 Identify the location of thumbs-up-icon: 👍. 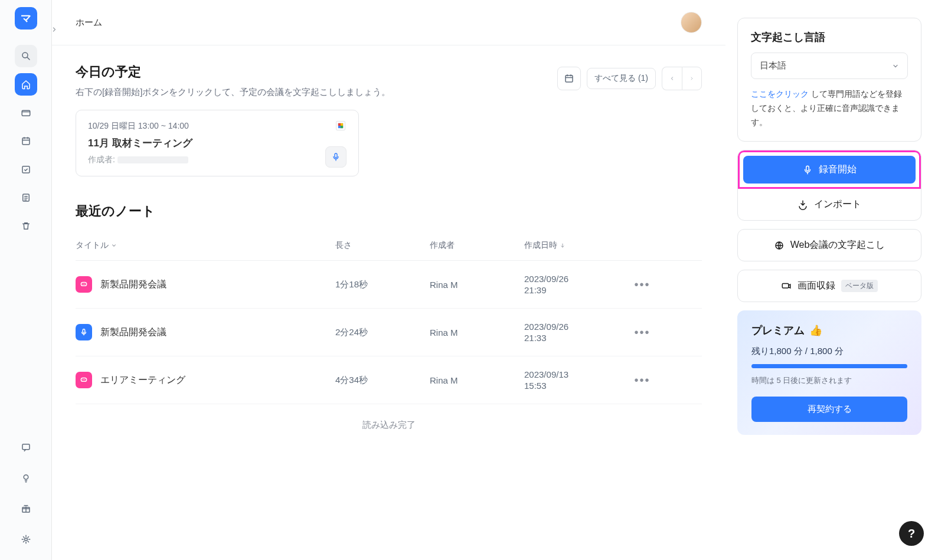
(816, 330).